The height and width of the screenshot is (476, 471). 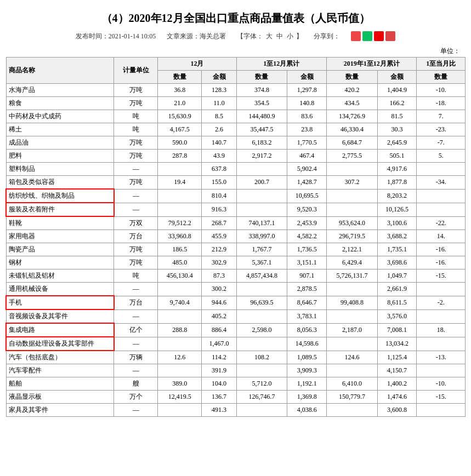 I want to click on row-cum-qty-cell: 1,767.7, so click(x=262, y=250).